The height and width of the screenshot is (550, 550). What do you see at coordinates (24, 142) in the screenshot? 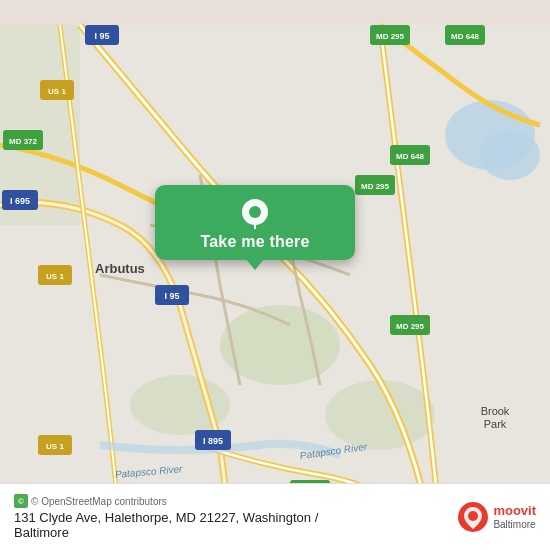
I see `svg-text: MD 372` at bounding box center [24, 142].